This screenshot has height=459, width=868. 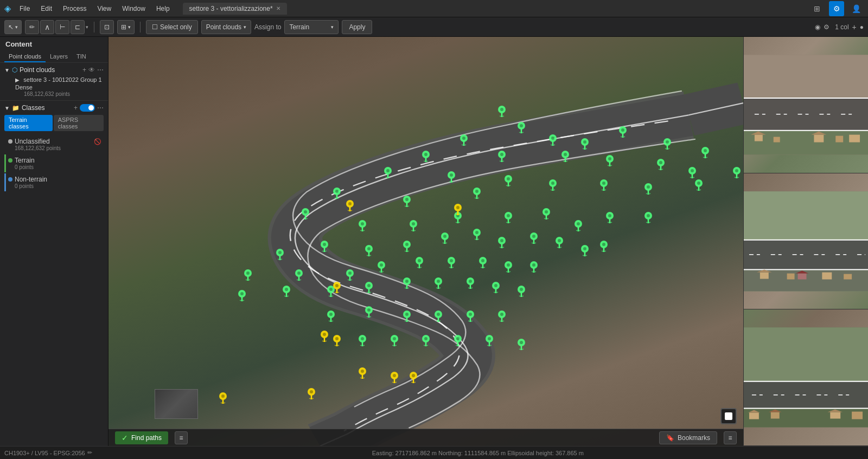 What do you see at coordinates (47, 9) in the screenshot?
I see `menu-edit: Edit` at bounding box center [47, 9].